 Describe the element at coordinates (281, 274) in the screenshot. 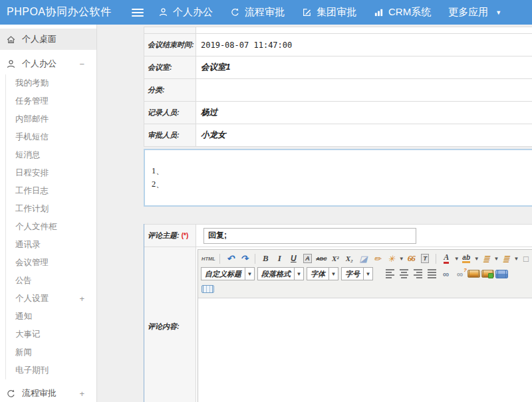

I see `paragraph-format-select: 段落格式▼` at that location.